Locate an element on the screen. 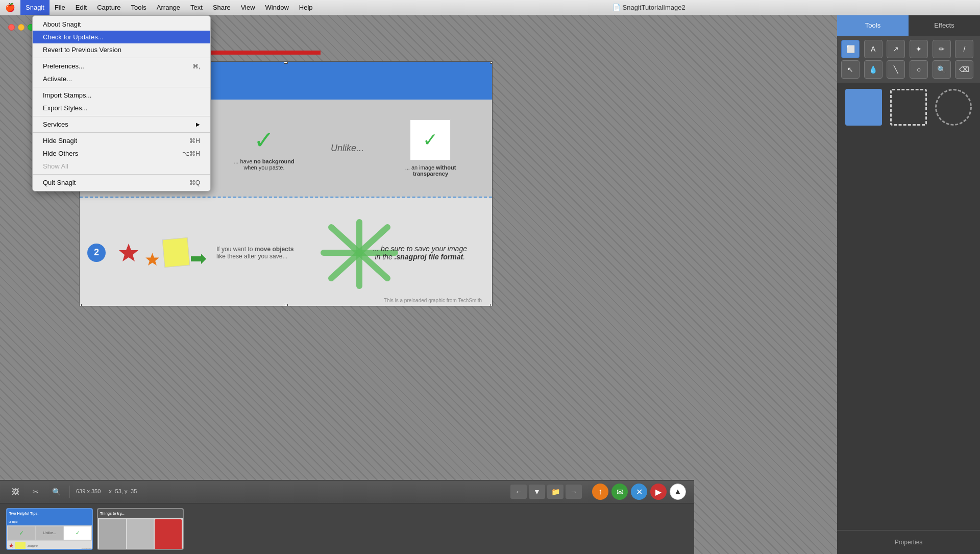 This screenshot has height=554, width=980. menubar-item-snagit: Snagit is located at coordinates (35, 7).